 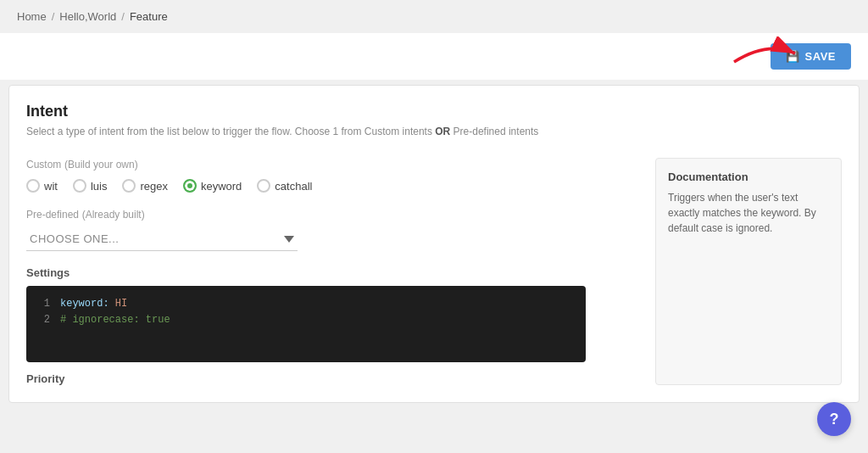 What do you see at coordinates (332, 273) in the screenshot?
I see `settings-label: Settings` at bounding box center [332, 273].